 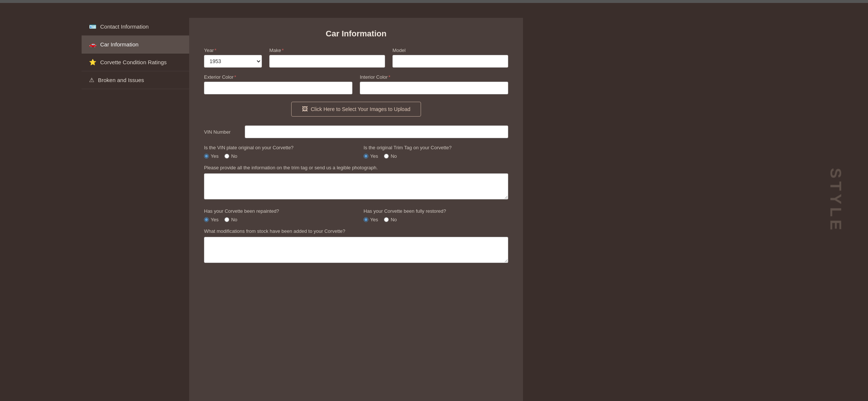 I want to click on trim-tag-yes: Yes, so click(x=371, y=156).